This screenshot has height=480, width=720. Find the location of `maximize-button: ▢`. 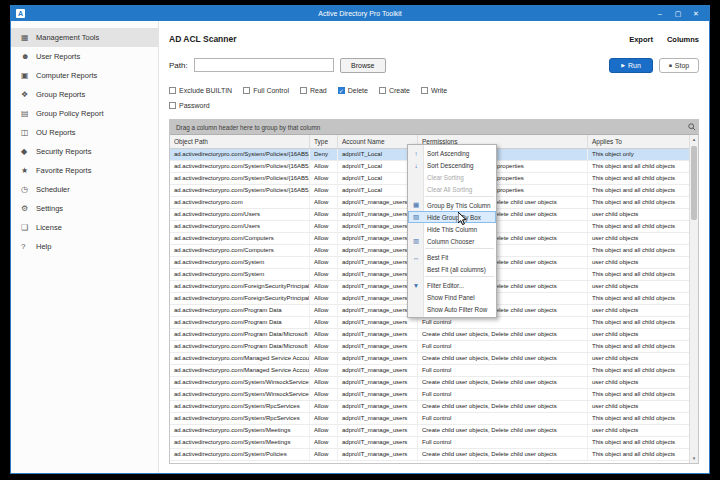

maximize-button: ▢ is located at coordinates (678, 14).